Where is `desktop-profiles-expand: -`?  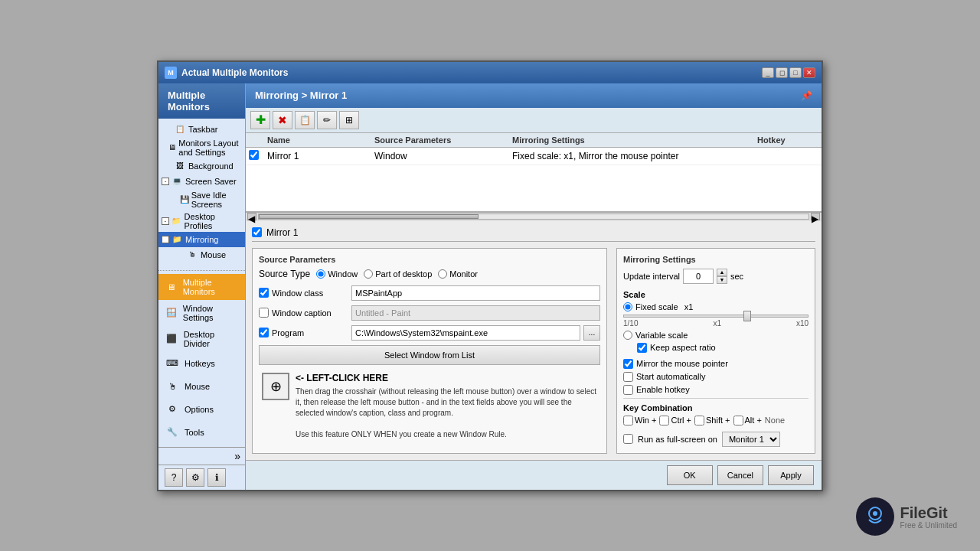 desktop-profiles-expand: - is located at coordinates (165, 221).